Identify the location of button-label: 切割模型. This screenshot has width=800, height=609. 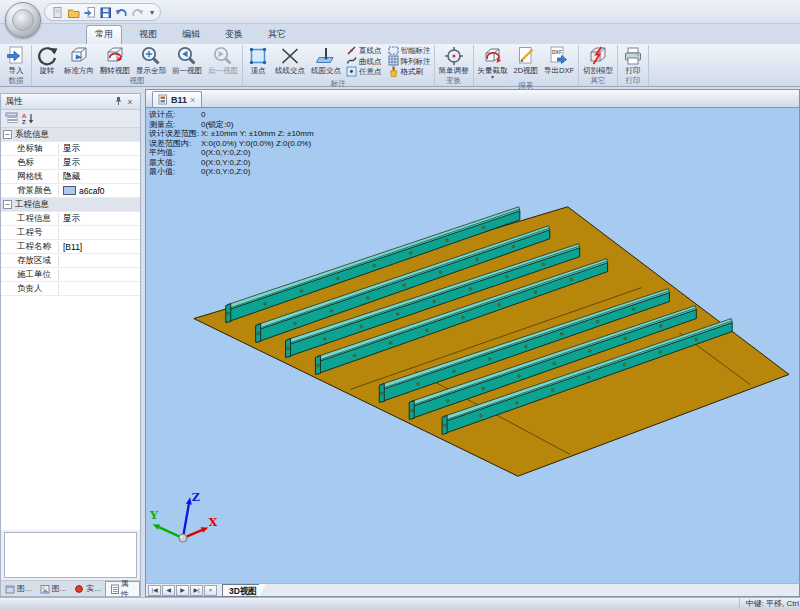
(598, 70).